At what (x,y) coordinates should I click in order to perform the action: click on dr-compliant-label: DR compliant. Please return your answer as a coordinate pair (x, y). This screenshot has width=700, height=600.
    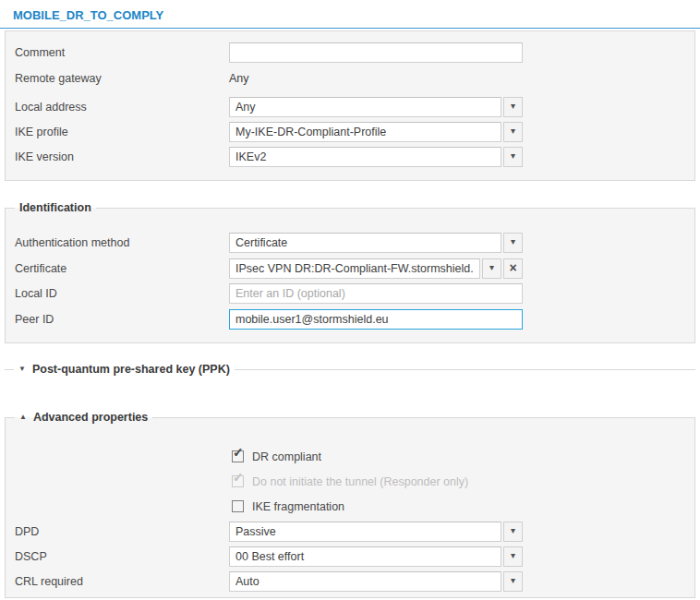
    Looking at the image, I should click on (286, 457).